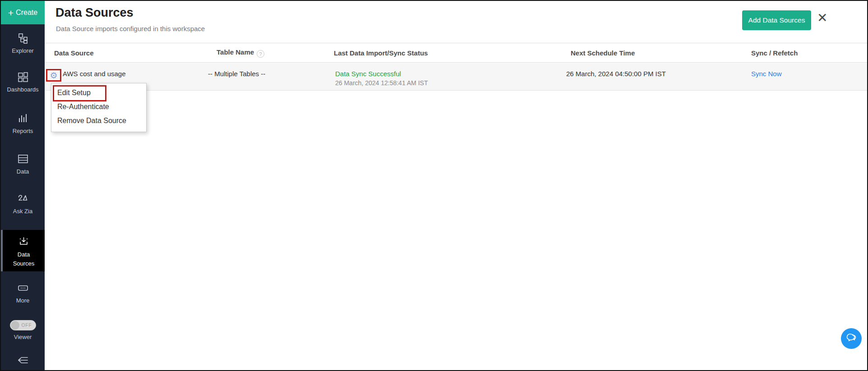 The height and width of the screenshot is (371, 868). Describe the element at coordinates (451, 74) in the screenshot. I see `sync-status-text: Data Sync Successful` at that location.